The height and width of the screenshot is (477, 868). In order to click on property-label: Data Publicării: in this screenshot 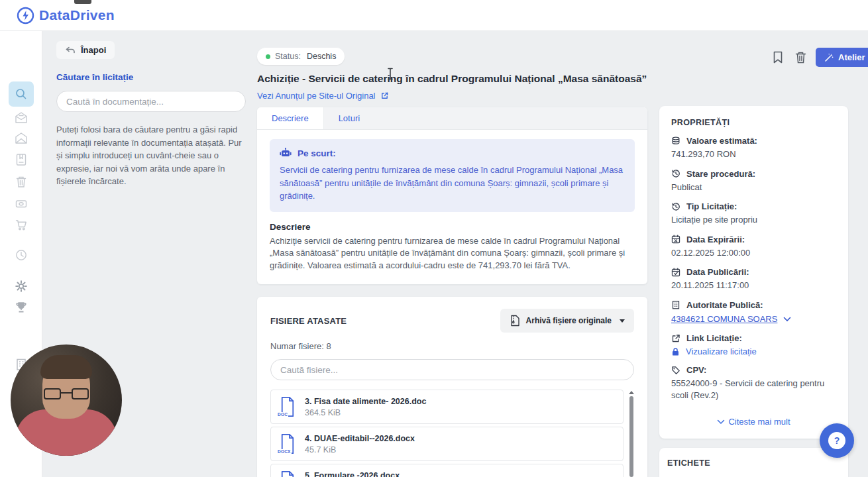, I will do `click(718, 272)`.